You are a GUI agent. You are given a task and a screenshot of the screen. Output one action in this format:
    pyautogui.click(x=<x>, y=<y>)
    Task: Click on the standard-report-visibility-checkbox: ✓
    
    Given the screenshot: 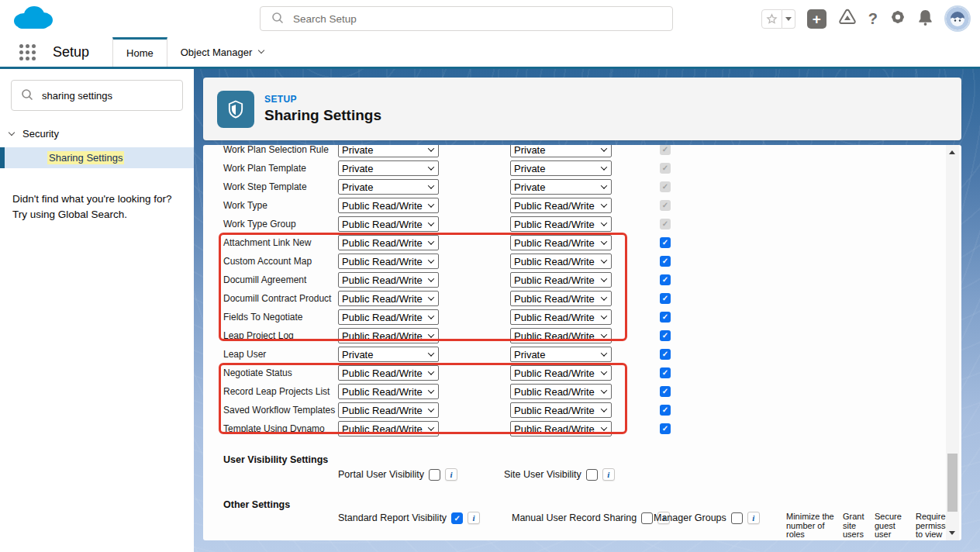 What is the action you would take?
    pyautogui.click(x=457, y=518)
    